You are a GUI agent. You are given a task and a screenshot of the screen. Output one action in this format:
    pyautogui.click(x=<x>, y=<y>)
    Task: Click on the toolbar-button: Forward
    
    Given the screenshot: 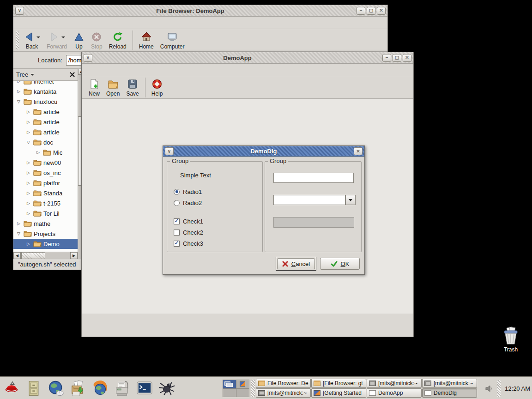 What is the action you would take?
    pyautogui.click(x=57, y=41)
    